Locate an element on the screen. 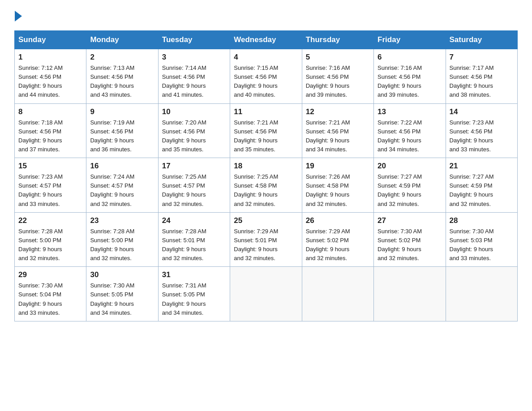  calendar-cell: 3Sunrise: 7:14 AMSunset: 4:56 PMDaylight… is located at coordinates (194, 77).